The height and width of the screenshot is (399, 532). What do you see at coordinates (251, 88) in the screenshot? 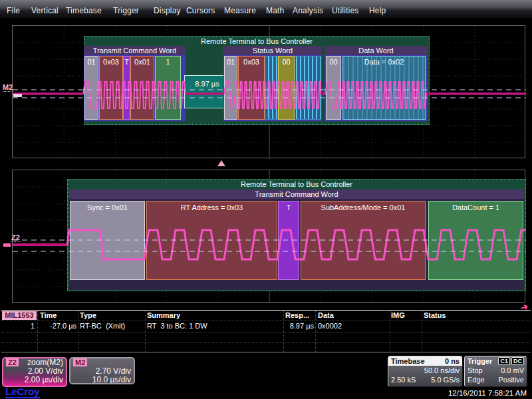
I see `status-addr-field: 0x03` at bounding box center [251, 88].